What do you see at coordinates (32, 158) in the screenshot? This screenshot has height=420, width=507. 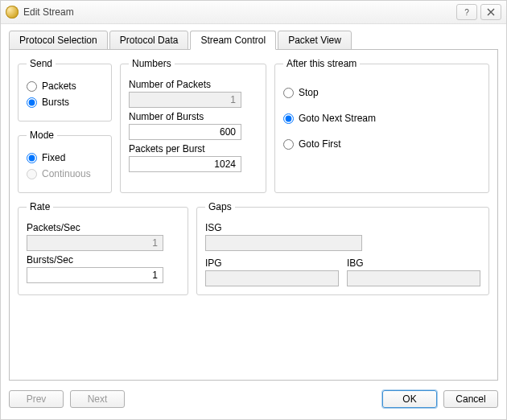 I see `mode-fixed-radio` at bounding box center [32, 158].